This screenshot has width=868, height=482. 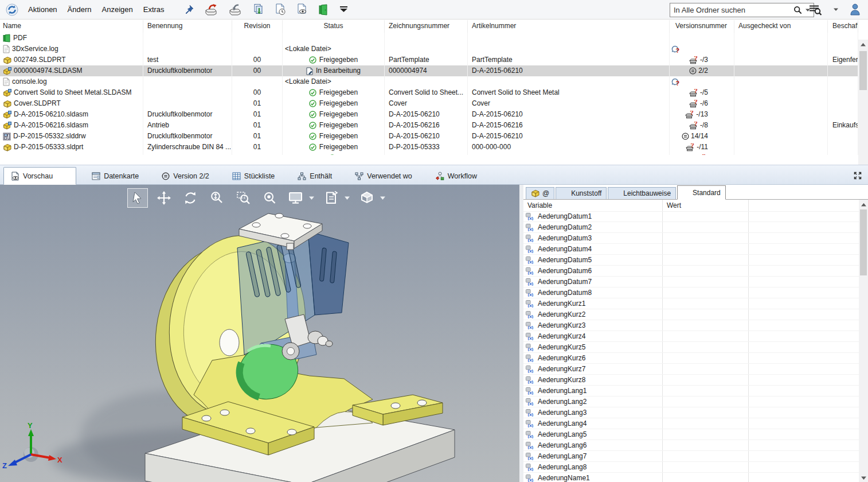 I want to click on svg-text: (x), so click(x=531, y=414).